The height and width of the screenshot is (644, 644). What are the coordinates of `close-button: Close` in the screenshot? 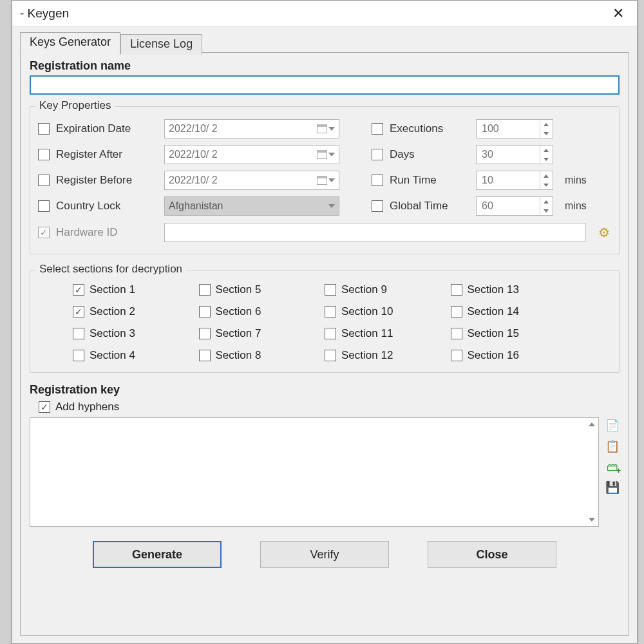 It's located at (492, 554).